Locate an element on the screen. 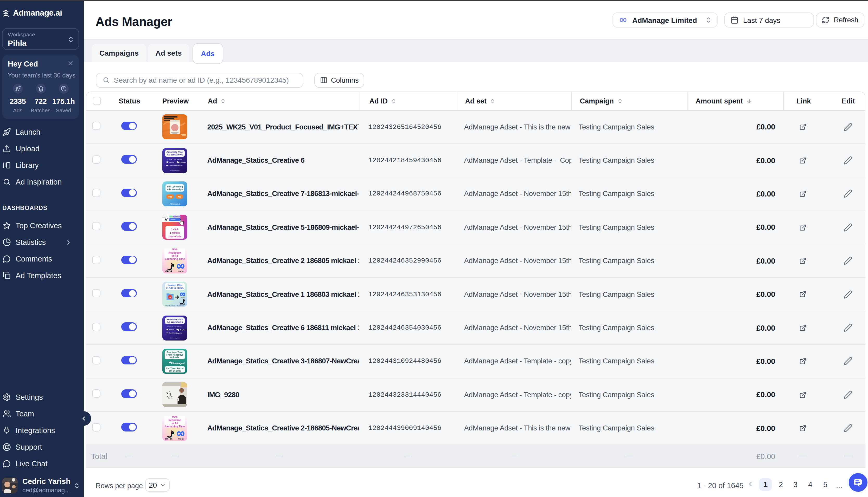 Image resolution: width=868 pixels, height=497 pixels. ad-name: AdManage_Statics_Creative 3-186807-NewCr… is located at coordinates (279, 361).